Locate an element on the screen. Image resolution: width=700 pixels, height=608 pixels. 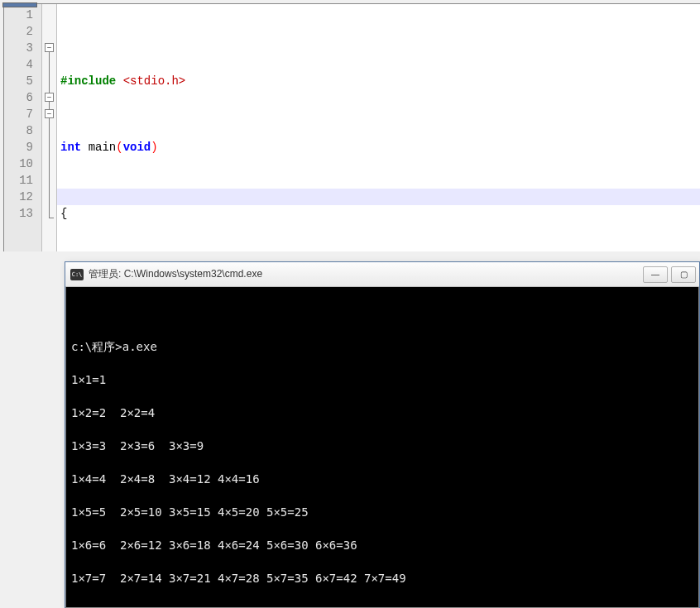
fold-gutter: − − − is located at coordinates (50, 127).